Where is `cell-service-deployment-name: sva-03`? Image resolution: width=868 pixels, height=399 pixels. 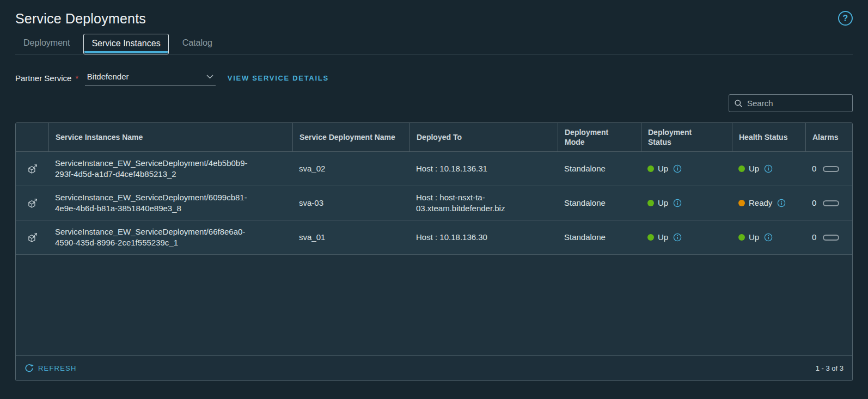
cell-service-deployment-name: sva-03 is located at coordinates (351, 203).